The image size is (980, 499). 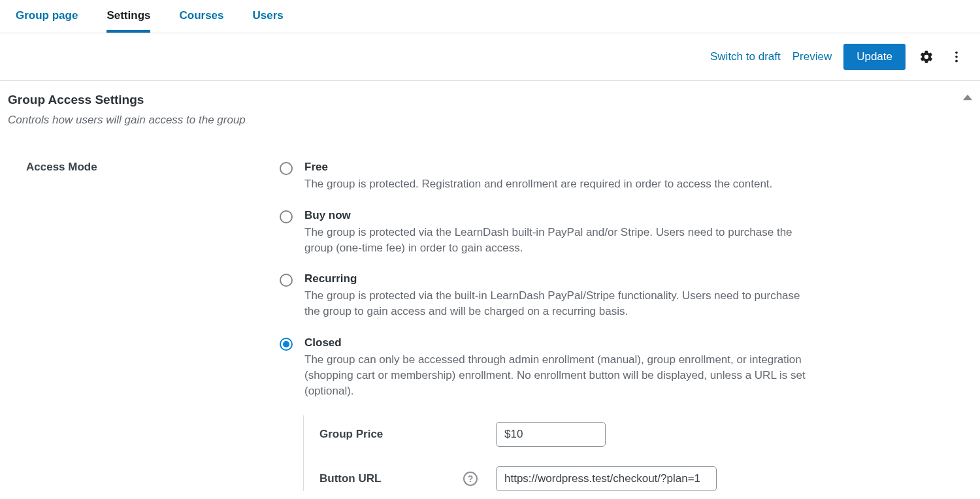 What do you see at coordinates (385, 434) in the screenshot?
I see `group-price-label: Group Price` at bounding box center [385, 434].